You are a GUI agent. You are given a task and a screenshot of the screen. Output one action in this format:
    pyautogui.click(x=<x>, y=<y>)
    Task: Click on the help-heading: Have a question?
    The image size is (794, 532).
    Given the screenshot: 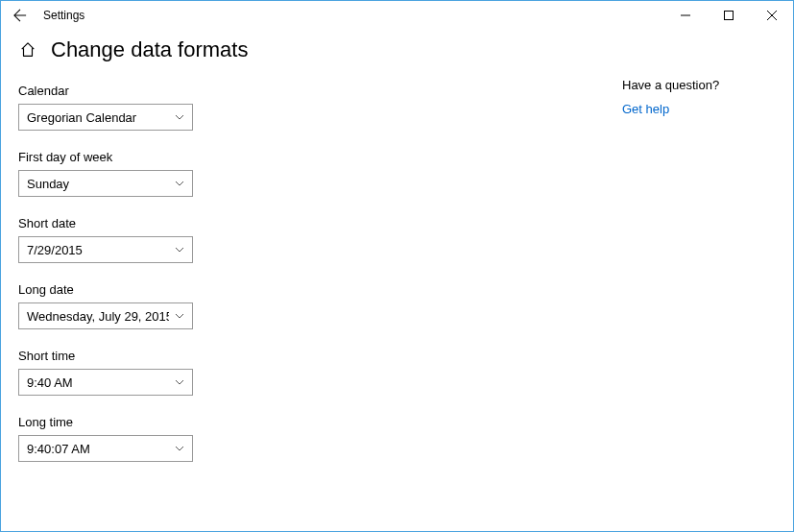 What is the action you would take?
    pyautogui.click(x=694, y=85)
    